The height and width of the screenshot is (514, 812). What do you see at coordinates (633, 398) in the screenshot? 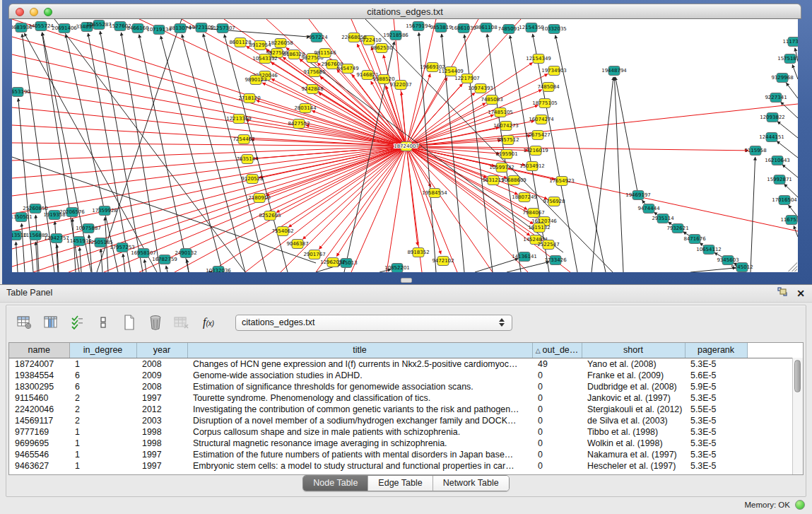
I see `table-cell: Jankovic et al. (1997)` at bounding box center [633, 398].